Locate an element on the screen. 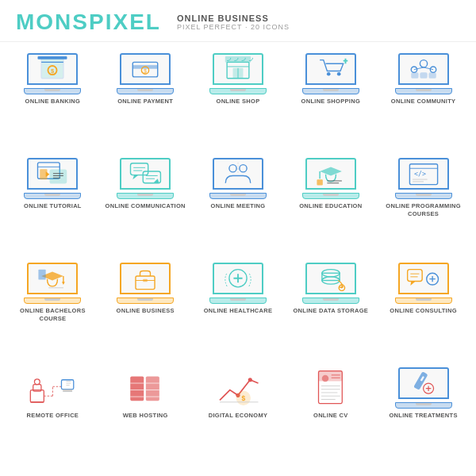 This screenshot has width=476, height=476. laptop-online-bachelors is located at coordinates (52, 283).